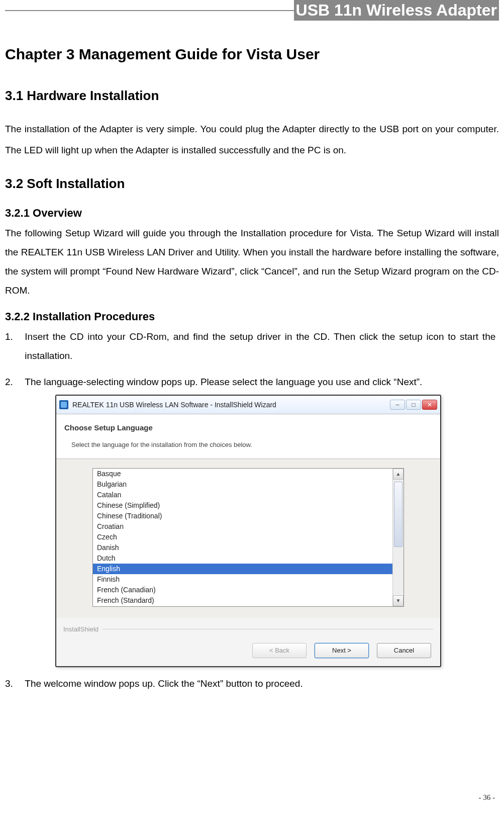 Image resolution: width=504 pixels, height=820 pixels. I want to click on list-item: Chinese (Traditional), so click(243, 516).